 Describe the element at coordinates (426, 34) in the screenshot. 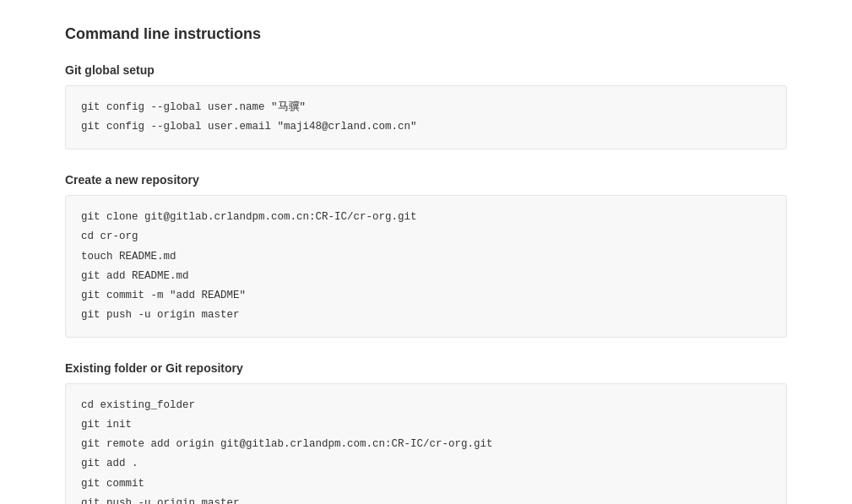

I see `page-title: Command line instructions` at that location.